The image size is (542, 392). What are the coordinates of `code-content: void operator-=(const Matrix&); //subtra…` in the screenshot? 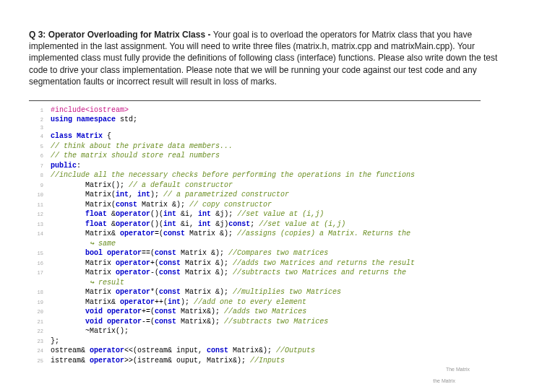 It's located at (189, 322).